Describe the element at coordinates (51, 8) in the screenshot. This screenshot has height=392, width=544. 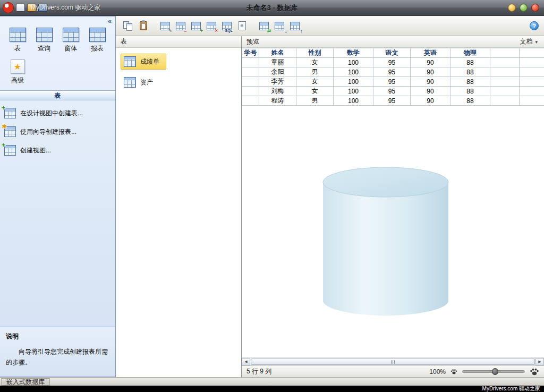
I see `quick-access-menu-arrow-icon: ▾` at that location.